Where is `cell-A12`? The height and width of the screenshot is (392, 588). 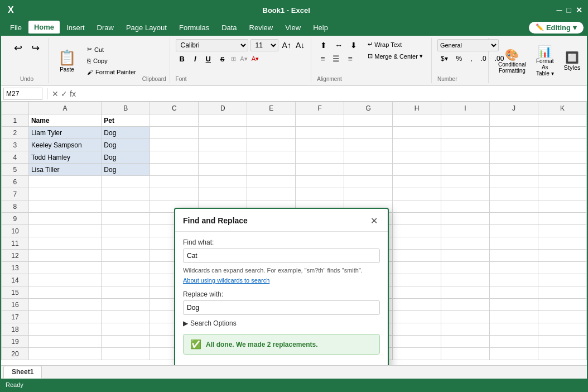 cell-A12 is located at coordinates (65, 256).